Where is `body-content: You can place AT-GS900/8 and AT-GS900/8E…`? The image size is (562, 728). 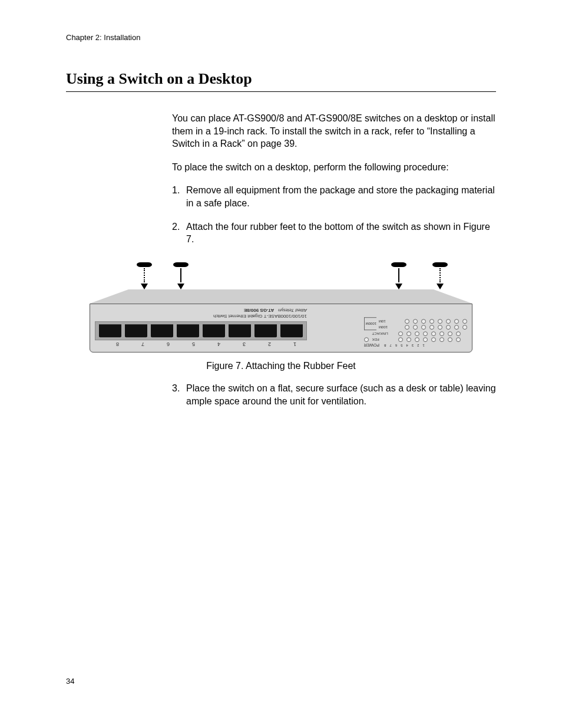 body-content: You can place AT-GS900/8 and AT-GS900/8E… is located at coordinates (334, 179).